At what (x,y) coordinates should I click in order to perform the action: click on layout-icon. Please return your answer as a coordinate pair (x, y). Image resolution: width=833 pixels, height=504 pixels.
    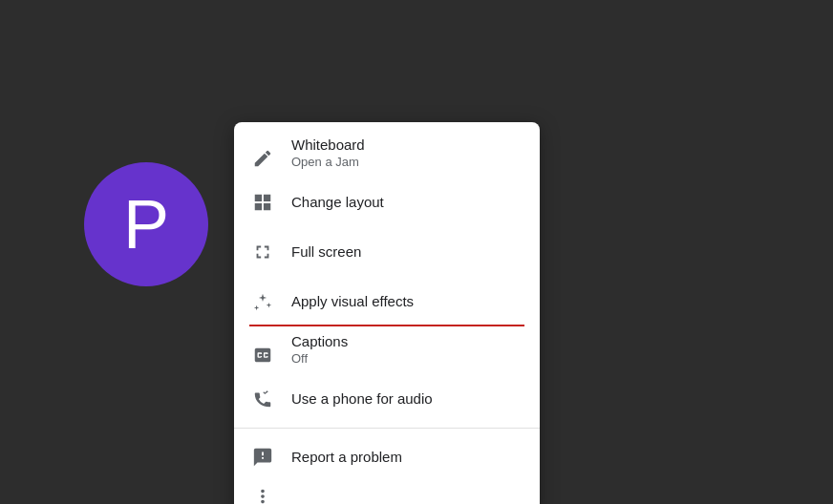
    Looking at the image, I should click on (263, 202).